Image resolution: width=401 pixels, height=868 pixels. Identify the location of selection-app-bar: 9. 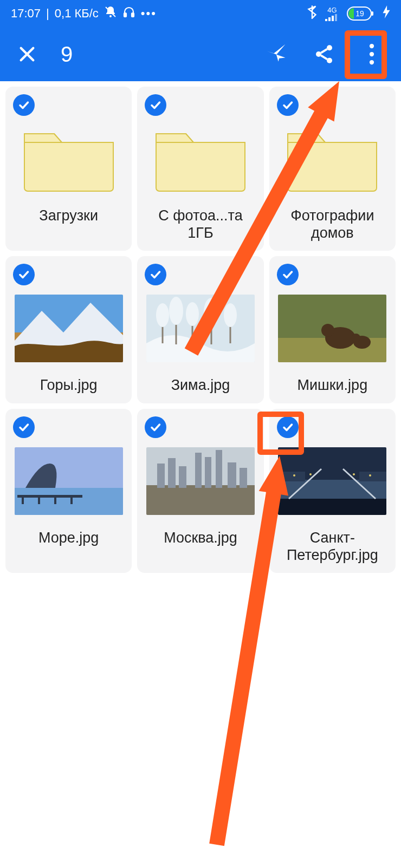
(200, 54).